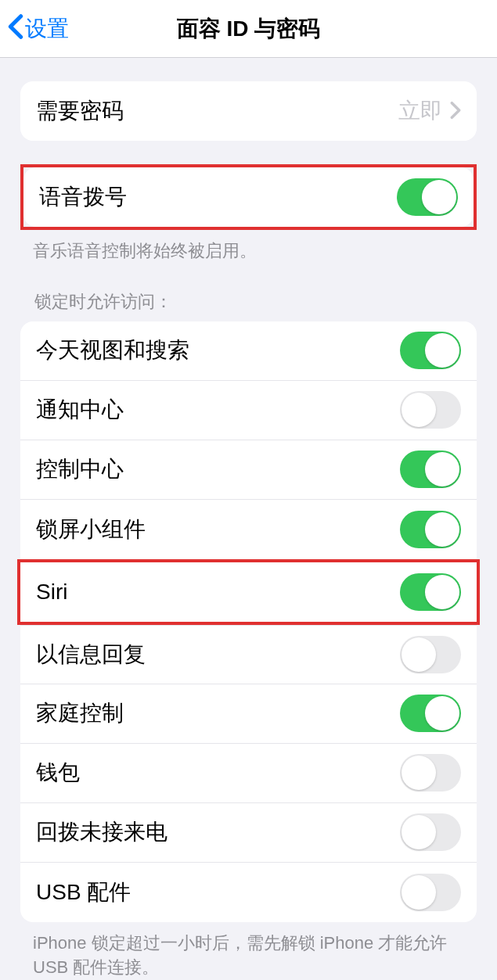 This screenshot has width=497, height=980. Describe the element at coordinates (249, 774) in the screenshot. I see `wallet-row: 钱包` at that location.